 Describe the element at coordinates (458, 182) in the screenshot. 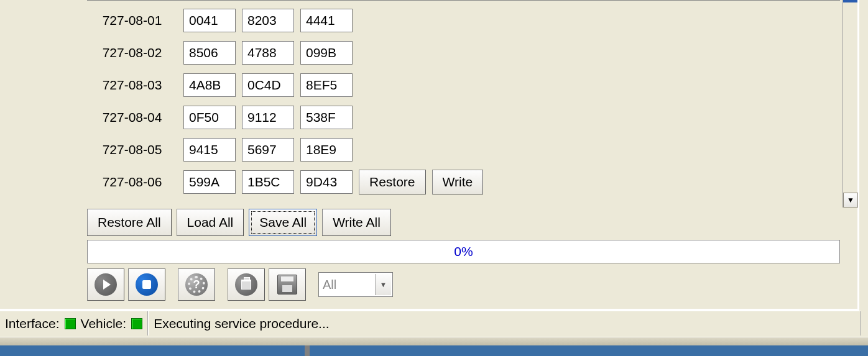

I see `write-button: Write` at that location.